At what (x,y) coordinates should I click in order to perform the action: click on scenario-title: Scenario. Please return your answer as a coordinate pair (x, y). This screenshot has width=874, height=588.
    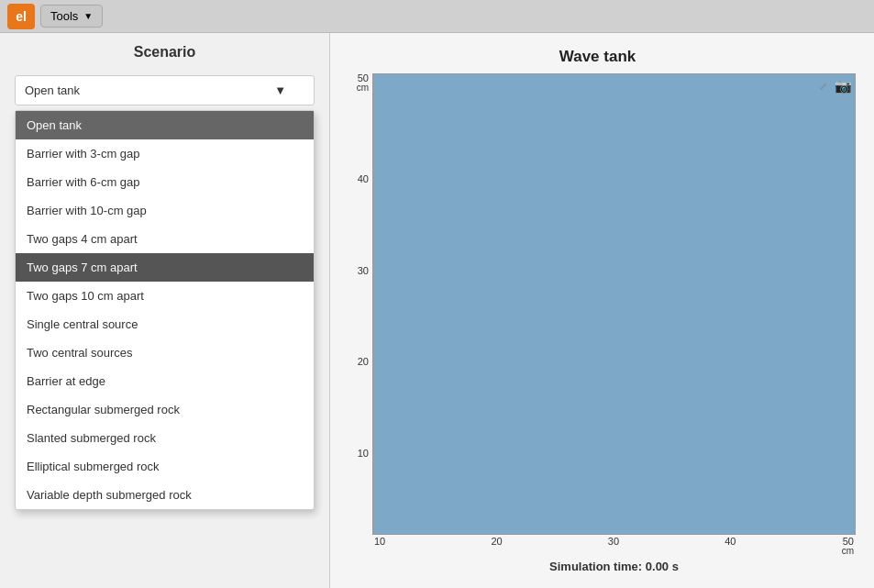
    Looking at the image, I should click on (165, 52).